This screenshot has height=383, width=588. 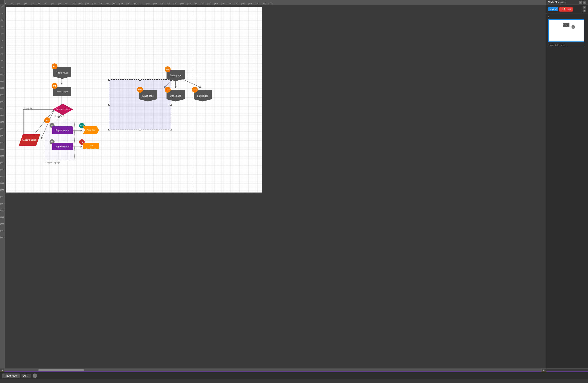 What do you see at coordinates (35, 376) in the screenshot?
I see `add-tab-btn: +` at bounding box center [35, 376].